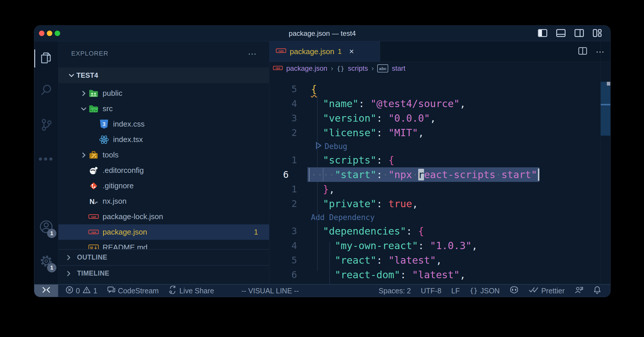 The width and height of the screenshot is (644, 337). I want to click on tree-item-tools: tools, so click(164, 155).